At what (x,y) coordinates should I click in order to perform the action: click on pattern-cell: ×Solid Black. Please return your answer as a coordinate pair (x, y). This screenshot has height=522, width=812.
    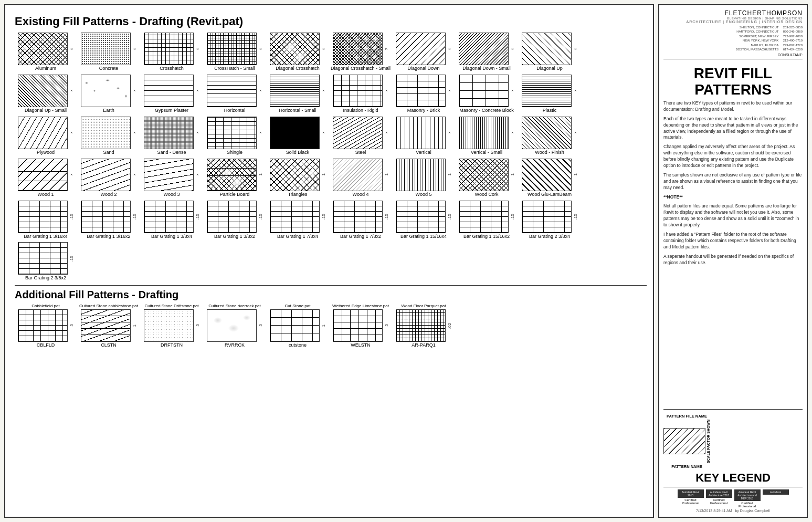
    Looking at the image, I should click on (298, 136).